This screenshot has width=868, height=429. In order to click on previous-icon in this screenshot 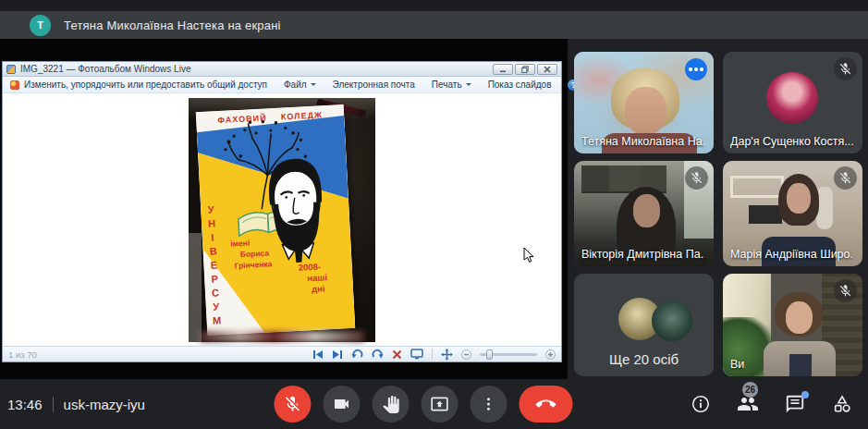, I will do `click(318, 355)`.